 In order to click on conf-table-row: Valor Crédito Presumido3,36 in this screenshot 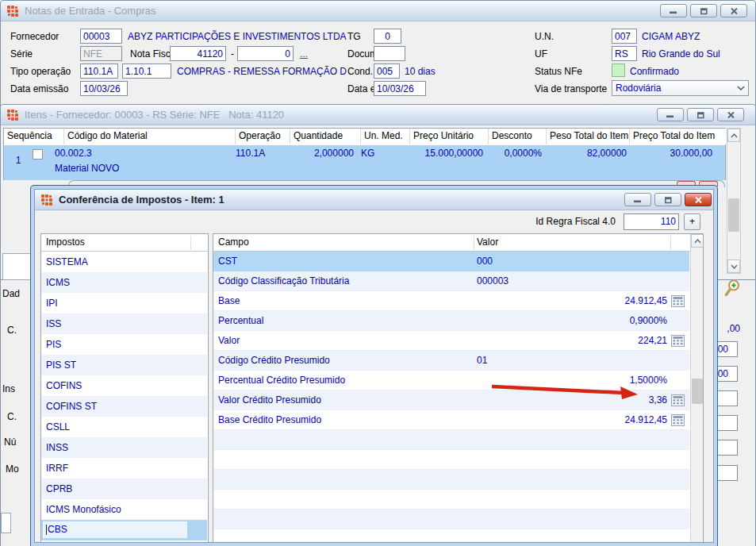, I will do `click(451, 400)`.